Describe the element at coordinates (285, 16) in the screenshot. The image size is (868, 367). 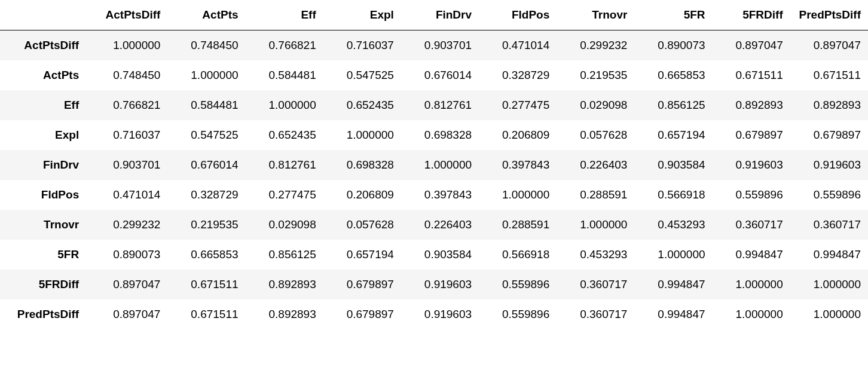
I see `col-header: Eff` at that location.